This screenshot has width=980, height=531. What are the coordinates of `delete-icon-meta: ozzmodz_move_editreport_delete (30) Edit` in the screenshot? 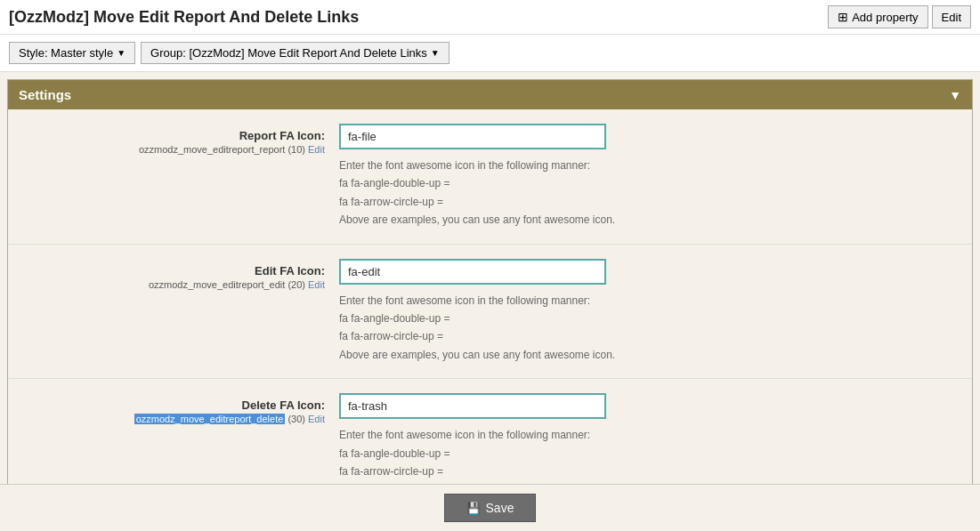 It's located at (172, 419).